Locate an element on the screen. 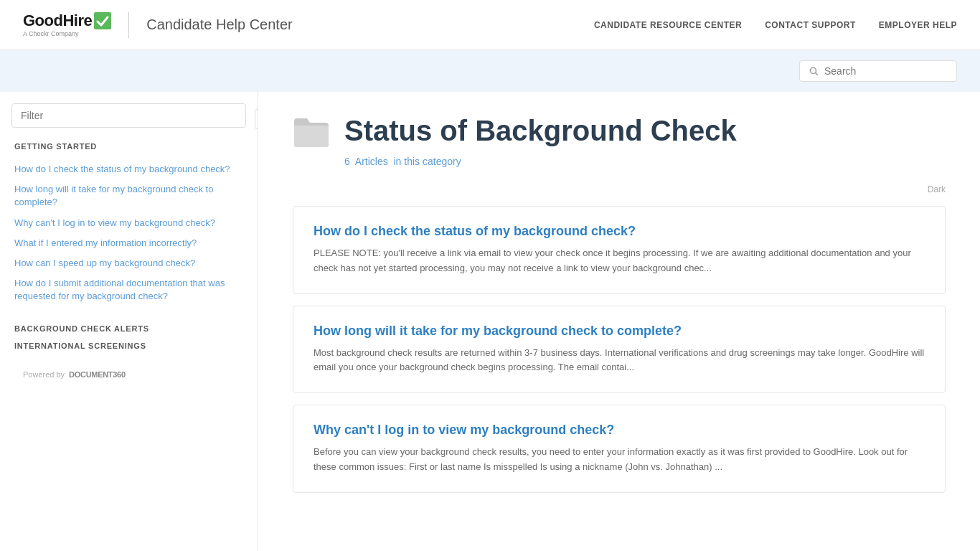 This screenshot has width=980, height=551. sidebar-link-1: How do I check the status of my backgrou… is located at coordinates (135, 169).